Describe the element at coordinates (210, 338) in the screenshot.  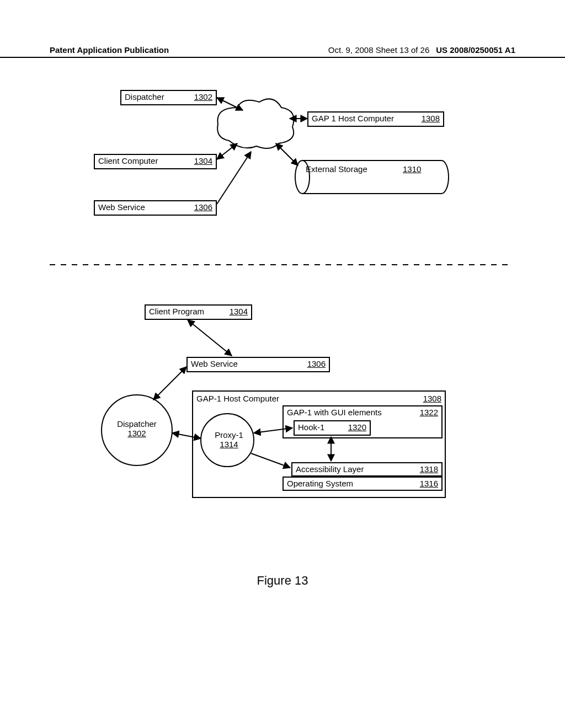
I see `arrow-client-web` at that location.